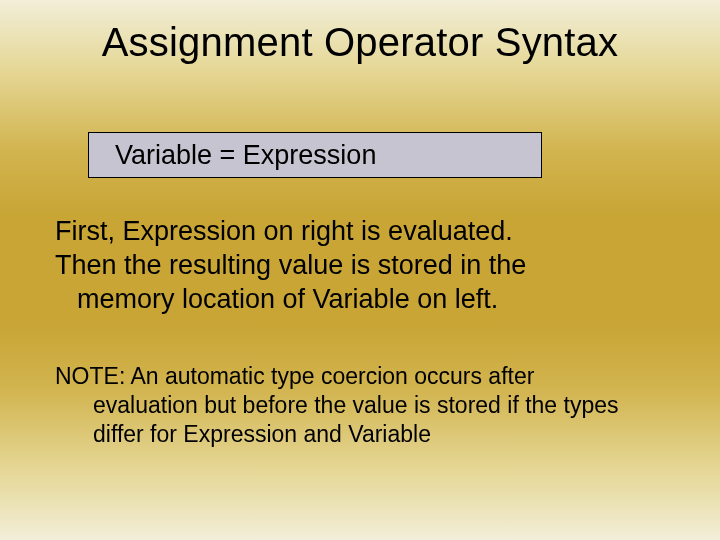  Describe the element at coordinates (284, 231) in the screenshot. I see `body-line-1: First, Expression on right is evaluated.` at that location.